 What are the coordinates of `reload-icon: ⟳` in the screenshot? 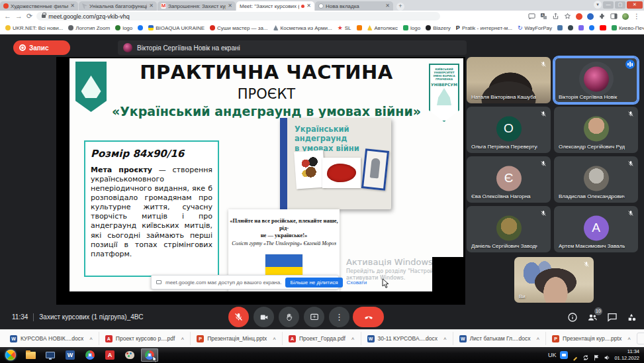 It's located at (29, 16).